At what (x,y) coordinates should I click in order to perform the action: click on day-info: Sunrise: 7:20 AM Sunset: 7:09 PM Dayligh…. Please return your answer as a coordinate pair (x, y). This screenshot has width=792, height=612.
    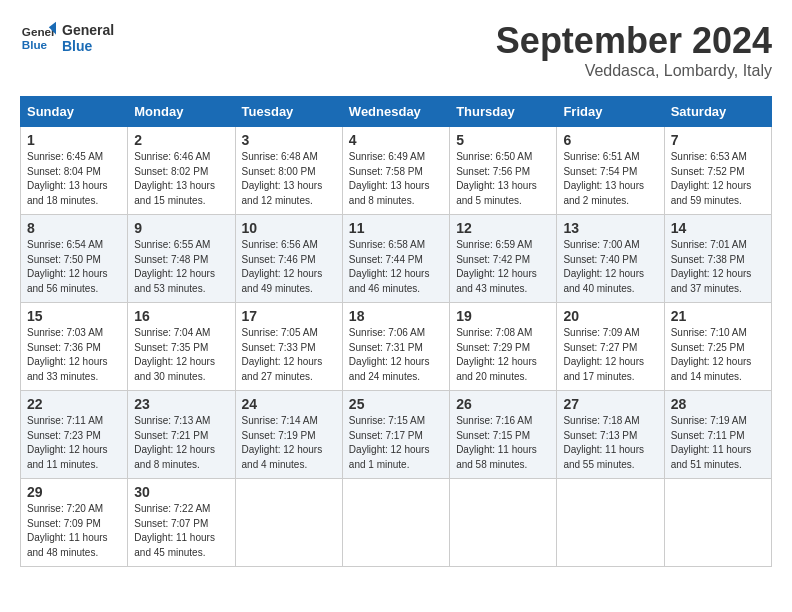
    Looking at the image, I should click on (74, 531).